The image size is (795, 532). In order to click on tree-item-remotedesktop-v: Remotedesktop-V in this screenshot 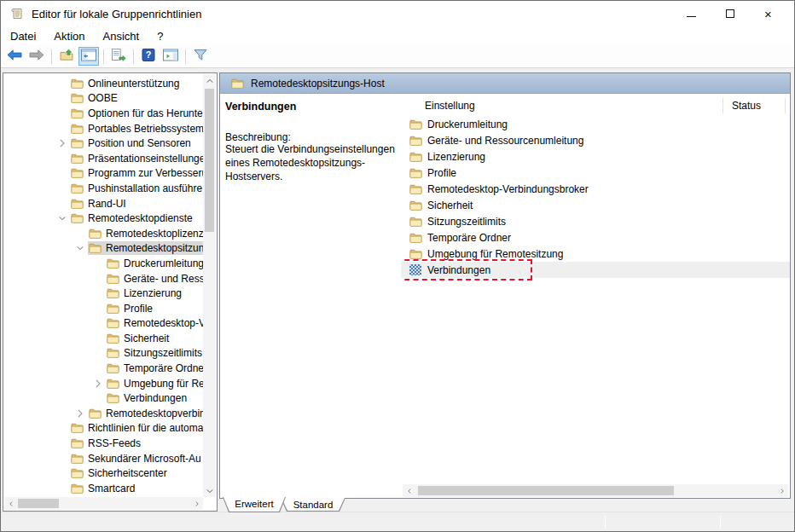, I will do `click(104, 324)`.